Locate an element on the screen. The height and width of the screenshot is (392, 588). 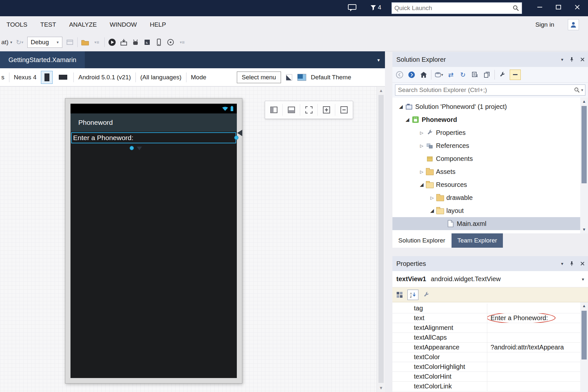
minimize-button is located at coordinates (540, 7).